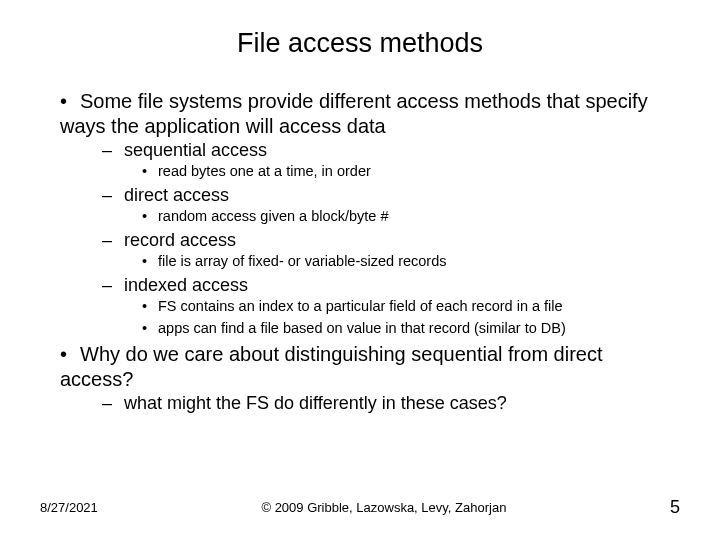  I want to click on bullet-text: Some file systems provide different acce…, so click(354, 114).